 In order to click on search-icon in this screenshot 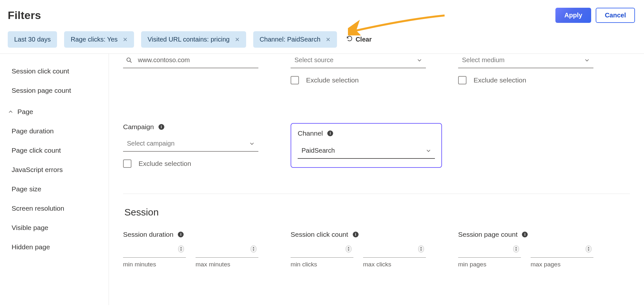, I will do `click(129, 61)`.